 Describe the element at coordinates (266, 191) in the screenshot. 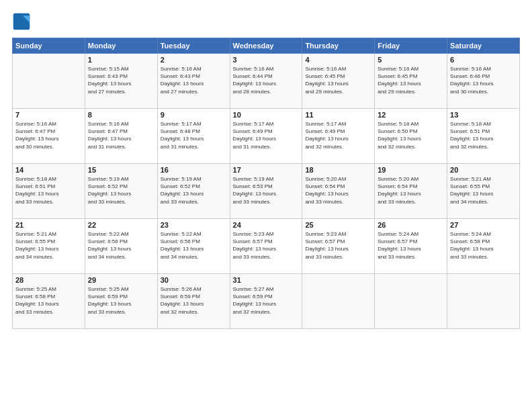

I see `day-info: Sunrise: 5:19 AM Sunset: 6:53 PM Dayligh…` at that location.